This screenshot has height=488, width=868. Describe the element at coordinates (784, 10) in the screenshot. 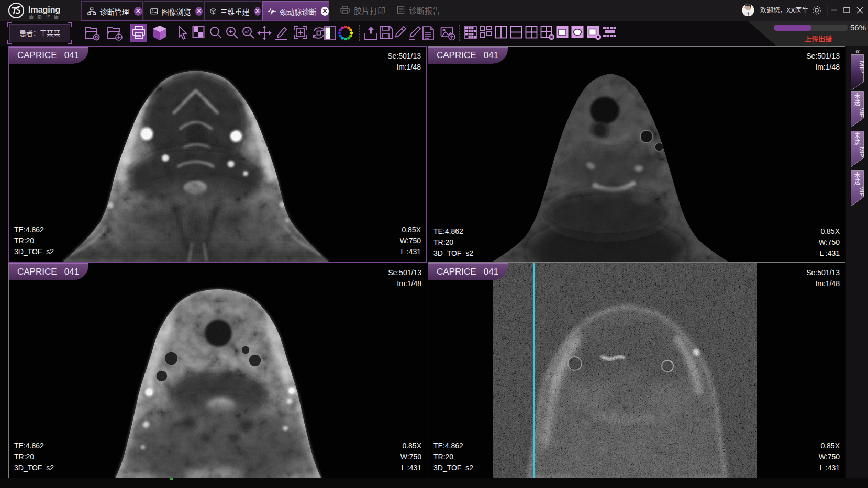

I see `svg-text: 欢迎您，XX医生` at that location.